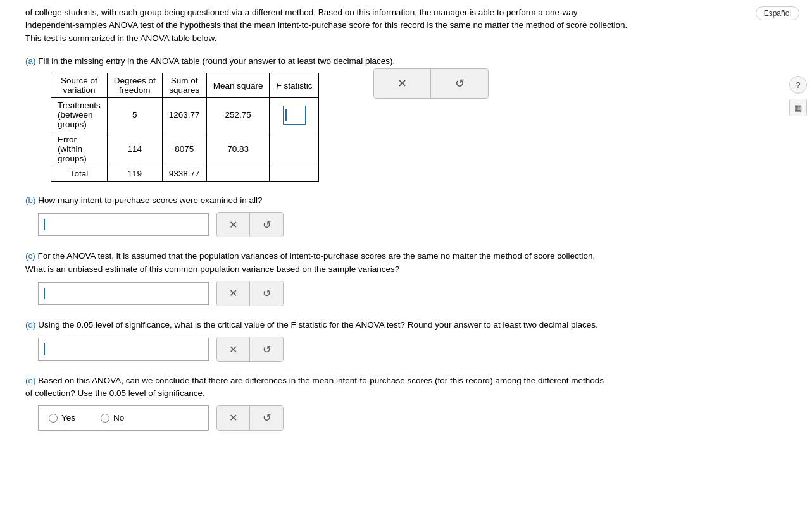 The width and height of the screenshot is (812, 525). What do you see at coordinates (380, 349) in the screenshot?
I see `part-d-answer-row: ✕ ↺` at bounding box center [380, 349].